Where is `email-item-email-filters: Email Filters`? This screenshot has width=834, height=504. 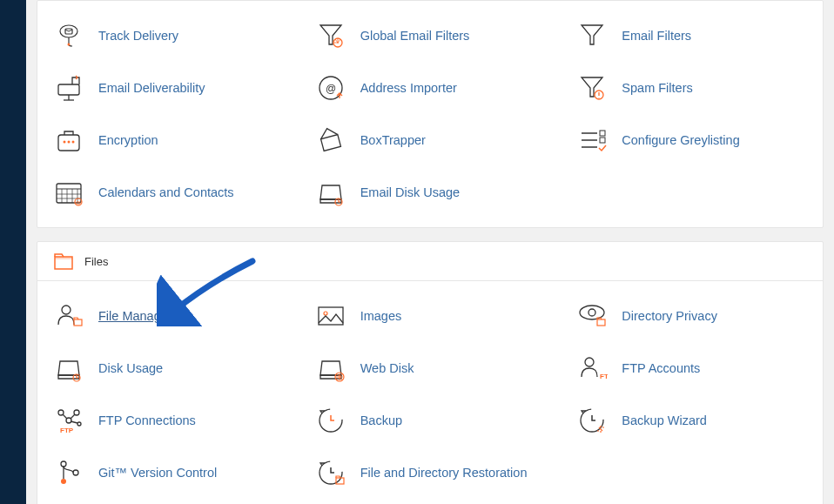 email-item-email-filters: Email Filters is located at coordinates (691, 36).